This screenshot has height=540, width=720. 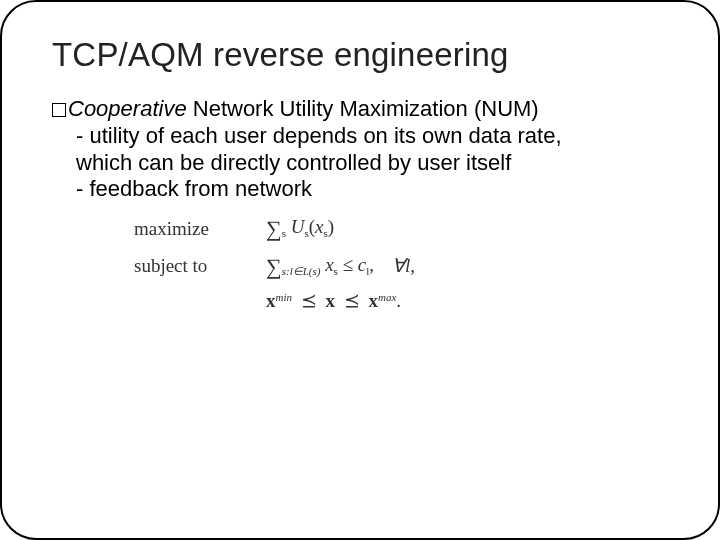 What do you see at coordinates (319, 226) in the screenshot?
I see `x-sym: x` at bounding box center [319, 226].